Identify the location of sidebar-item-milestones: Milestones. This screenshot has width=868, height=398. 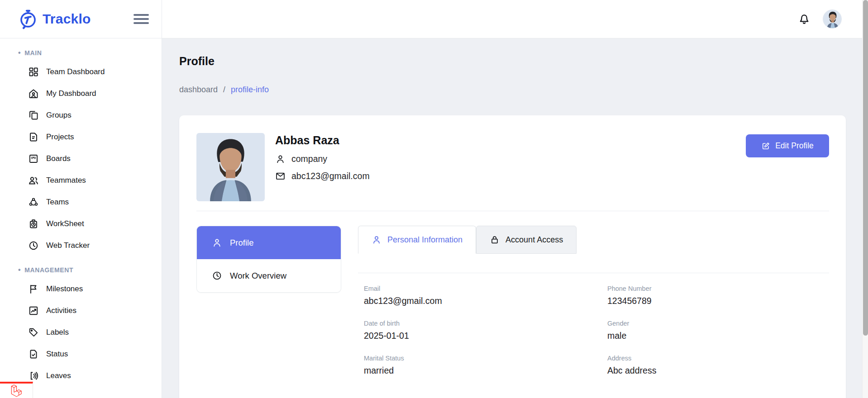
(81, 289).